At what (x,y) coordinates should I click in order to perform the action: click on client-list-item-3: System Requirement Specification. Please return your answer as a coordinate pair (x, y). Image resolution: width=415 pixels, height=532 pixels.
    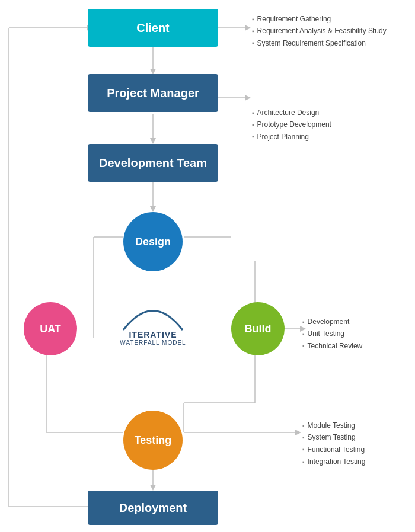
    Looking at the image, I should click on (319, 43).